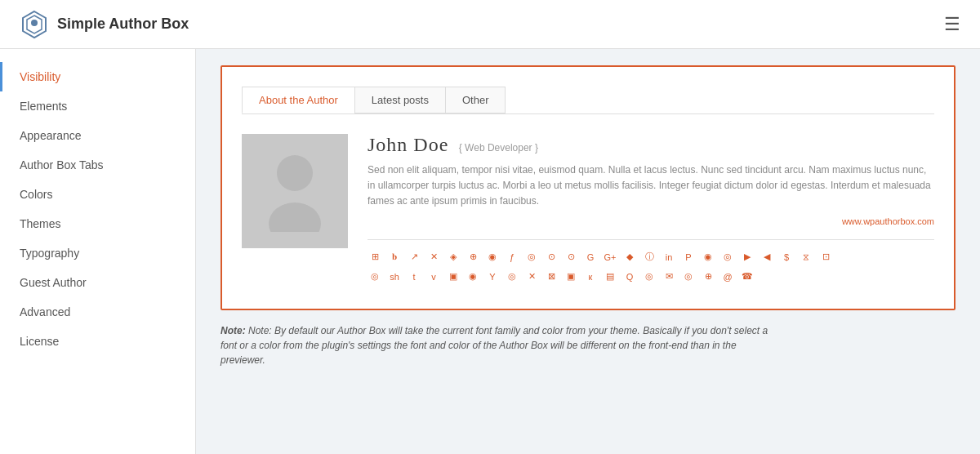 The height and width of the screenshot is (454, 980). Describe the element at coordinates (651, 257) in the screenshot. I see `social-icons-row-1: ⊞ 𝐛 ↗ ✕ ◈ ⊕ ◉ ƒ ◎ ⊙ ⊙ G G+` at that location.